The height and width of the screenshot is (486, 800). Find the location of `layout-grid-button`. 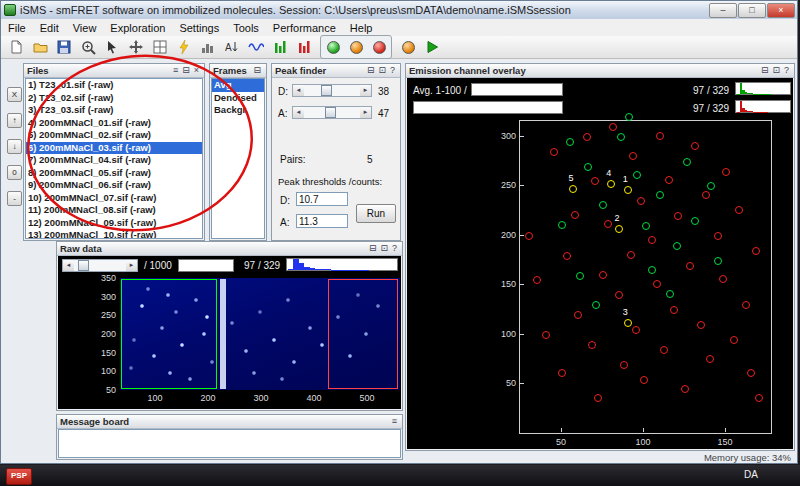

layout-grid-button is located at coordinates (160, 47).